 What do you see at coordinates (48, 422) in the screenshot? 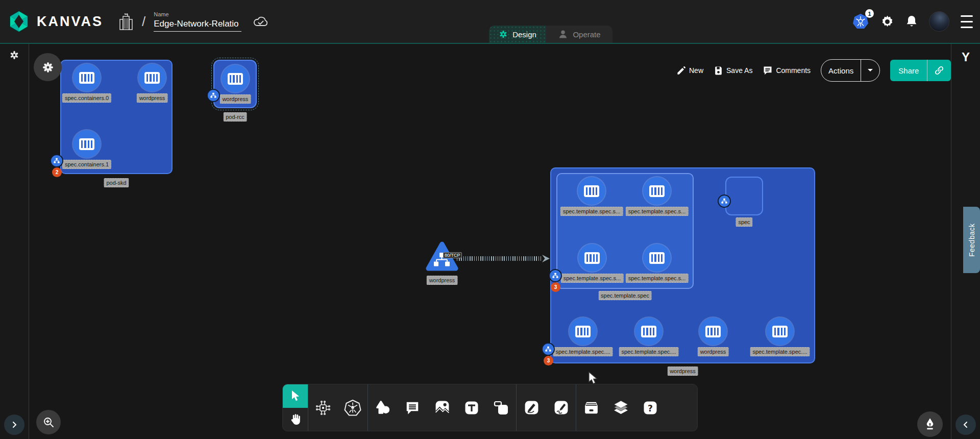
I see `zoom-in-button` at bounding box center [48, 422].